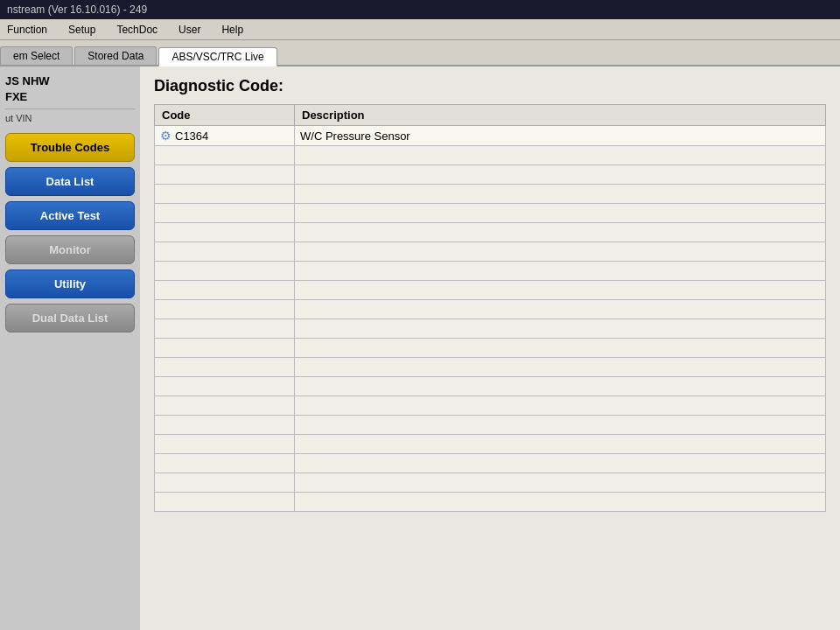 Image resolution: width=840 pixels, height=630 pixels. I want to click on table-row: ⚙C1364W/C Pressure Sensor, so click(490, 136).